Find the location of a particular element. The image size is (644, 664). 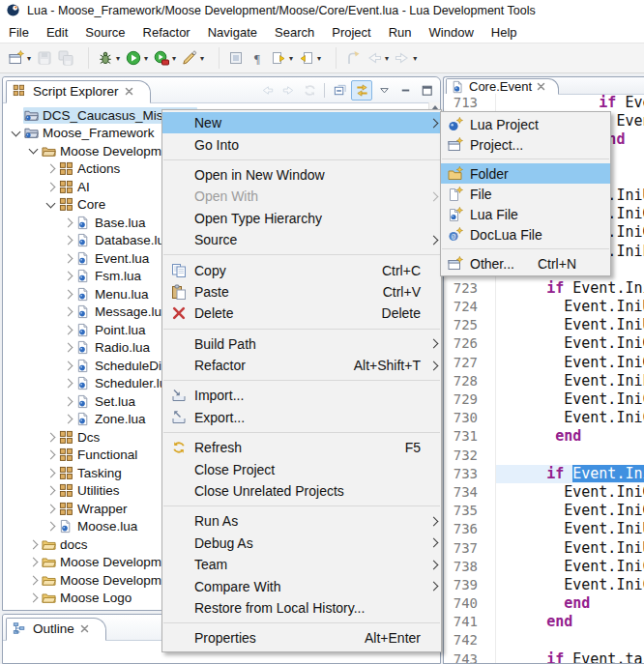

nav-up-button is located at coordinates (309, 91).